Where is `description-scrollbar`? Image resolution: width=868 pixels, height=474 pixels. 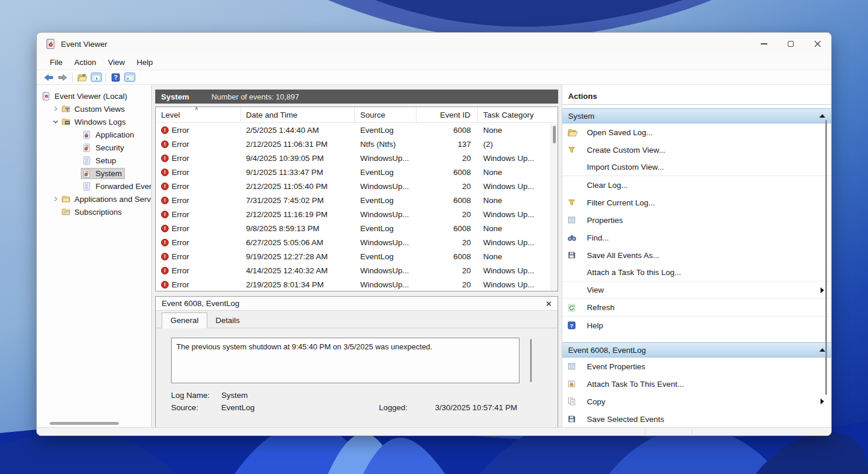
description-scrollbar is located at coordinates (531, 360).